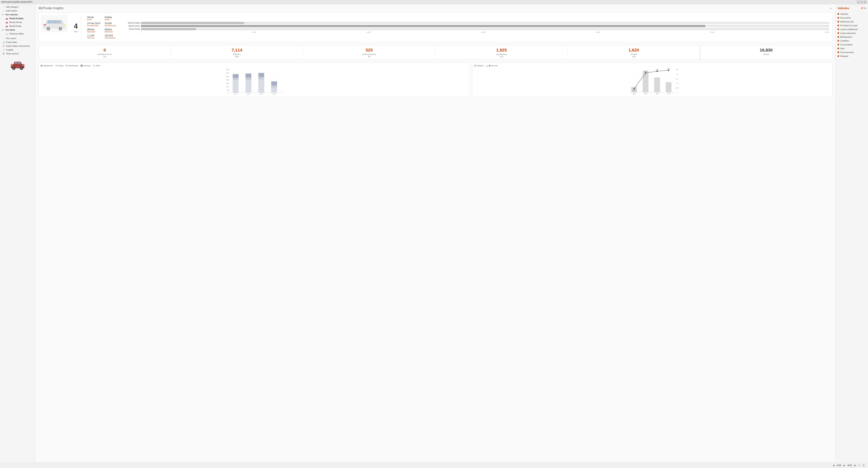  What do you see at coordinates (18, 15) in the screenshot?
I see `our-vehicles-header: ▼ Our vehicles` at bounding box center [18, 15].